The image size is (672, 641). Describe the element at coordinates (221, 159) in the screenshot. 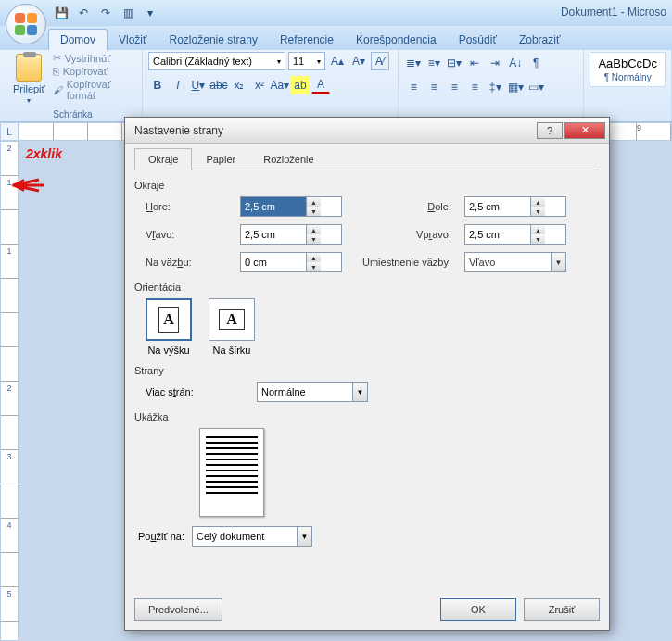

I see `dialog-tab-paper: Papier` at that location.